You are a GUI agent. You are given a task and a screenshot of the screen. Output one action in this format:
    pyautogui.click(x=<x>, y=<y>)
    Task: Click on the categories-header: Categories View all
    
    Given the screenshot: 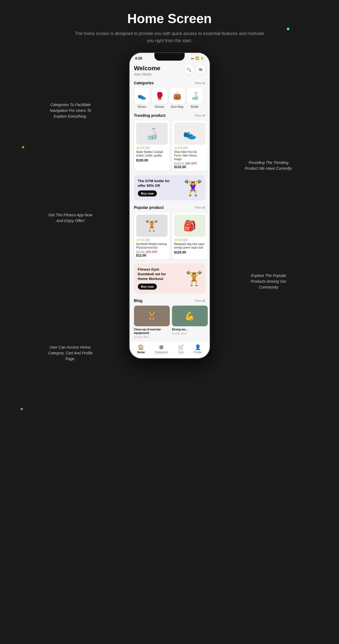 What is the action you would take?
    pyautogui.click(x=170, y=83)
    